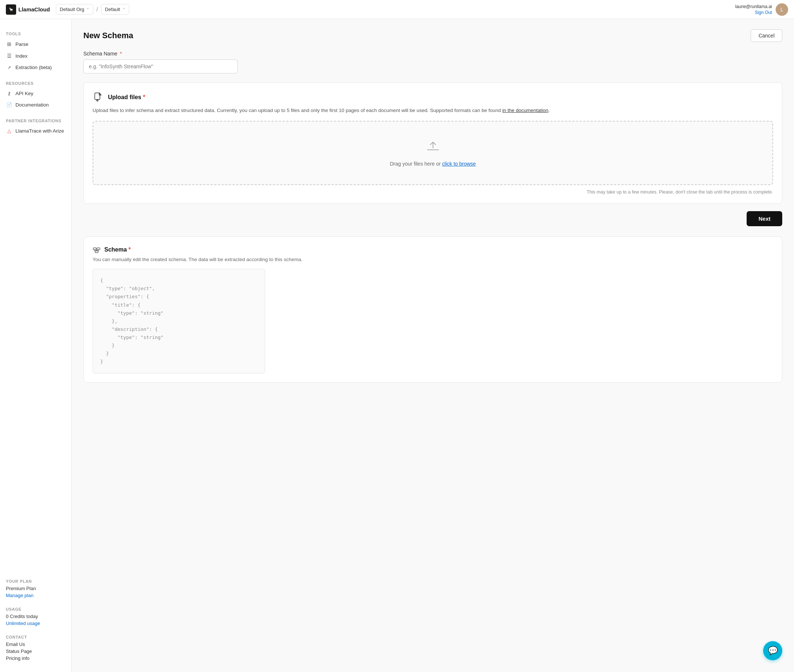 This screenshot has width=794, height=672. What do you see at coordinates (782, 10) in the screenshot?
I see `avatar: L` at bounding box center [782, 10].